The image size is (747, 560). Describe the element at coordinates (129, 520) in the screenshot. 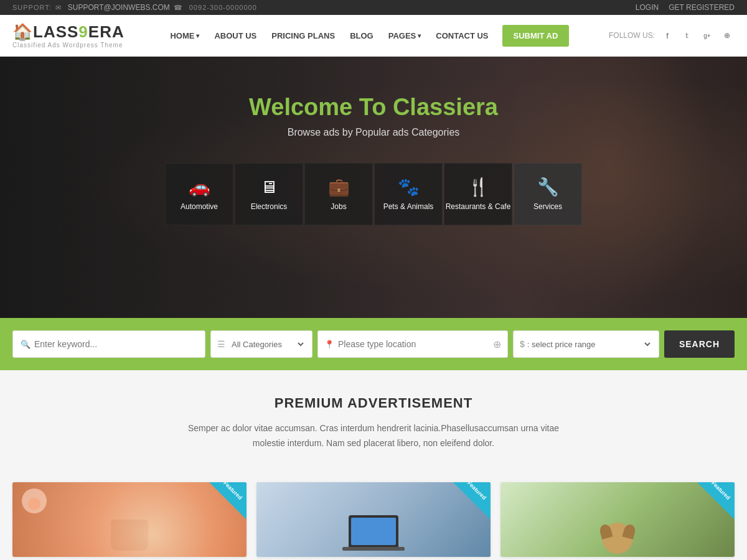

I see `ad-card-1: Featured` at that location.